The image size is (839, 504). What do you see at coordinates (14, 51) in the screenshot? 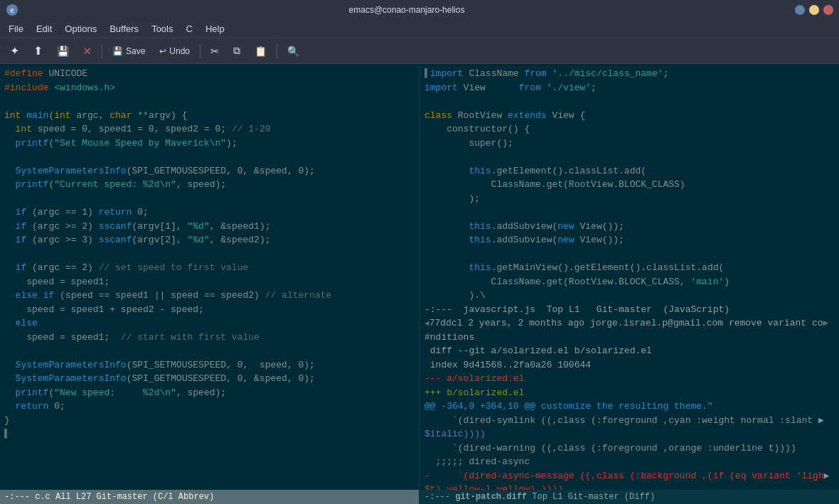
I see `new-file-icon: ✦` at bounding box center [14, 51].